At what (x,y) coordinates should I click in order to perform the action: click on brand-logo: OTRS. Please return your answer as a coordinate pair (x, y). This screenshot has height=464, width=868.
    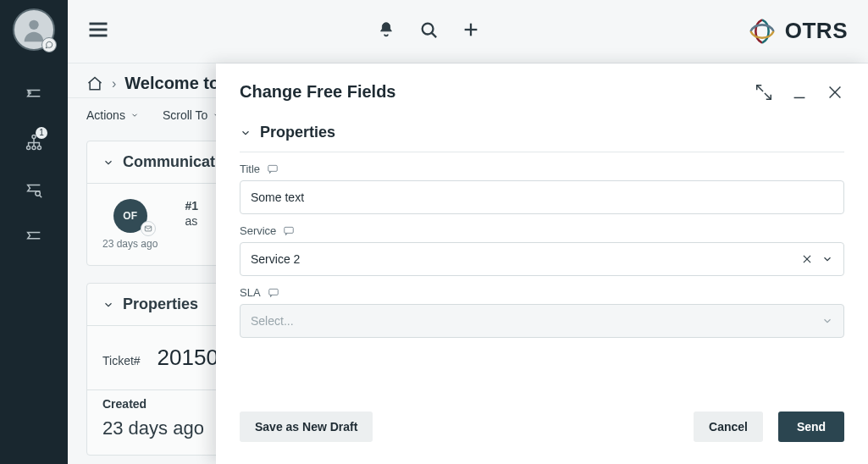
    Looking at the image, I should click on (798, 31).